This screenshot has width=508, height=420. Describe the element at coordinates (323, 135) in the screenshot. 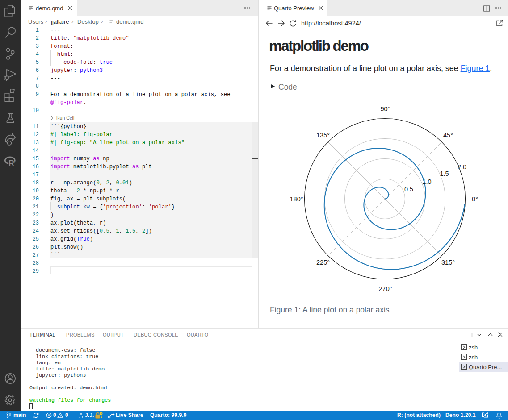

I see `svg-text: 135°` at that location.